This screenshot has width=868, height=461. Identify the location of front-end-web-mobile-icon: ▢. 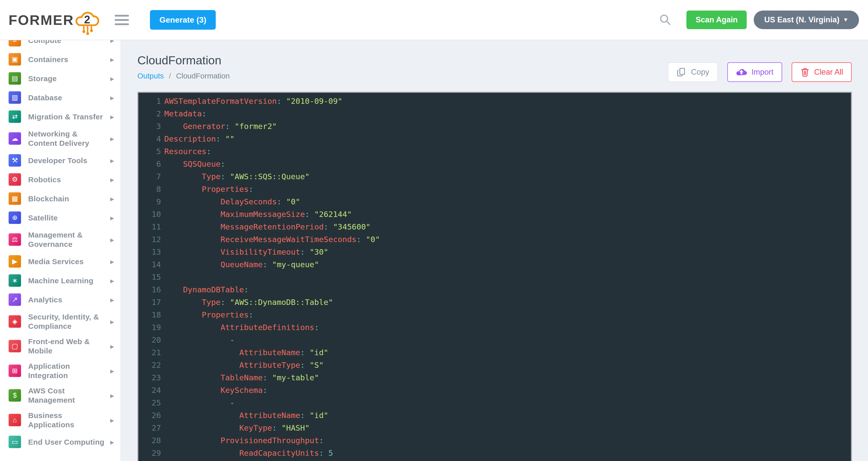
(15, 346).